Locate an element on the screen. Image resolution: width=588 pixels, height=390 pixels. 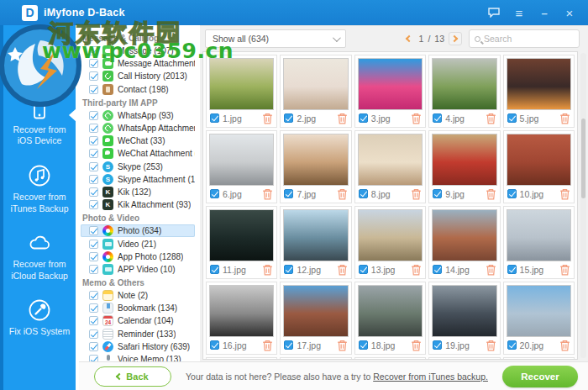
tree-item-safari-history: Safari History (639) is located at coordinates (138, 346).